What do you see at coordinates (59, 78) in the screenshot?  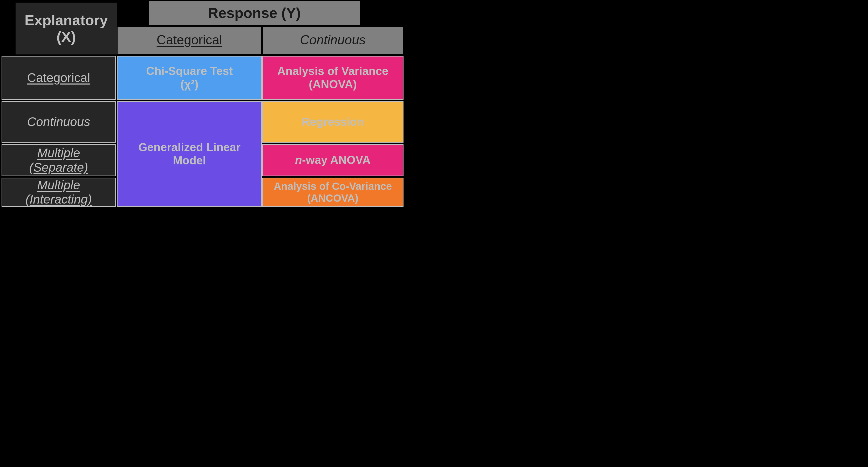 I see `row-header-categorical: Categorical` at bounding box center [59, 78].